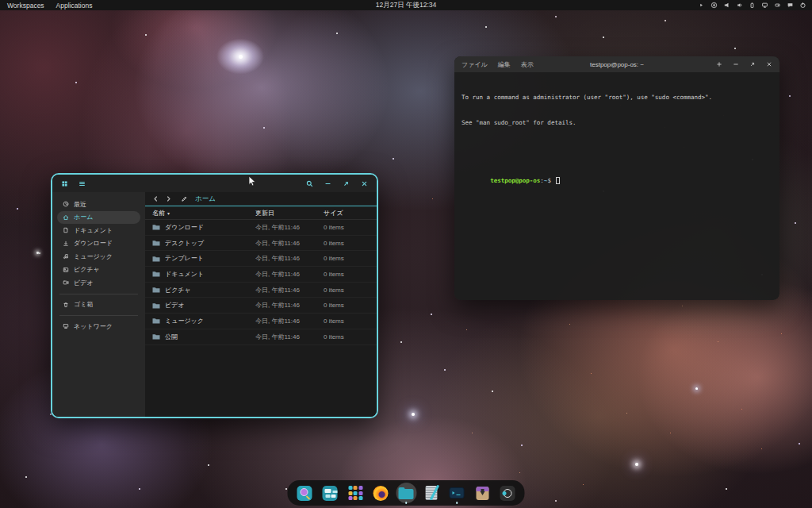 The width and height of the screenshot is (812, 508). What do you see at coordinates (309, 184) in the screenshot?
I see `search-icon` at bounding box center [309, 184].